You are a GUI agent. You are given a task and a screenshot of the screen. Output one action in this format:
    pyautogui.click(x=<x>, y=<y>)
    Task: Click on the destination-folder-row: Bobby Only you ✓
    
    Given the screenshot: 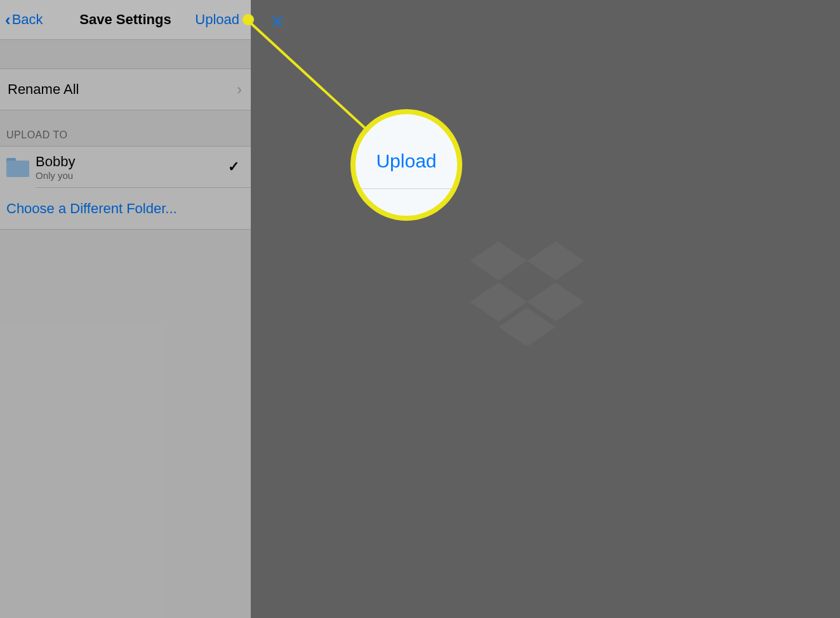 What is the action you would take?
    pyautogui.click(x=126, y=167)
    